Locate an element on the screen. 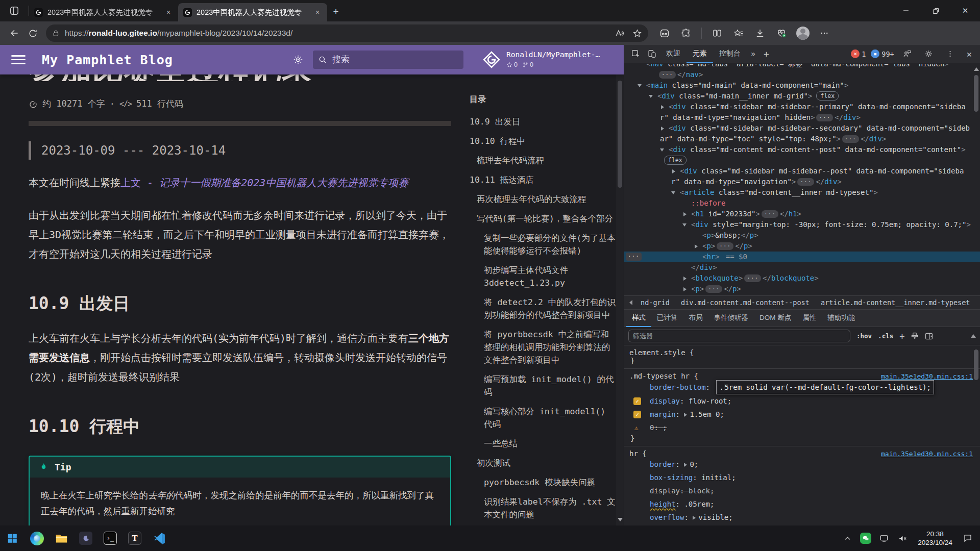  css-property: border: 0; is located at coordinates (801, 464).